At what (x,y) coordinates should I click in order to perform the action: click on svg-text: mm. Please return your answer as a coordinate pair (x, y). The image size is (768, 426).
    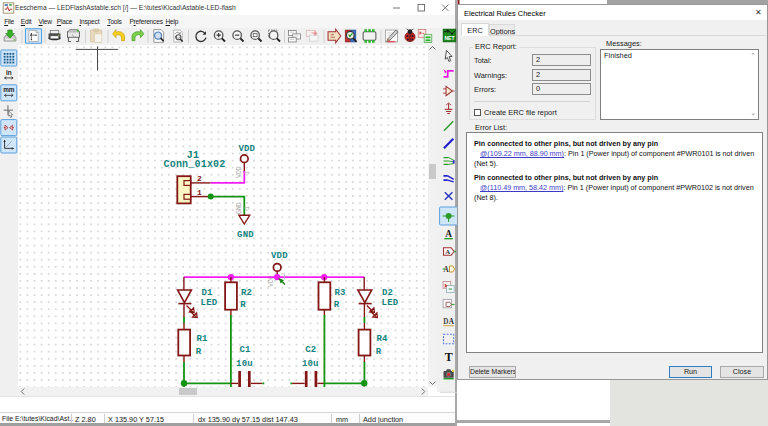
    Looking at the image, I should click on (9, 90).